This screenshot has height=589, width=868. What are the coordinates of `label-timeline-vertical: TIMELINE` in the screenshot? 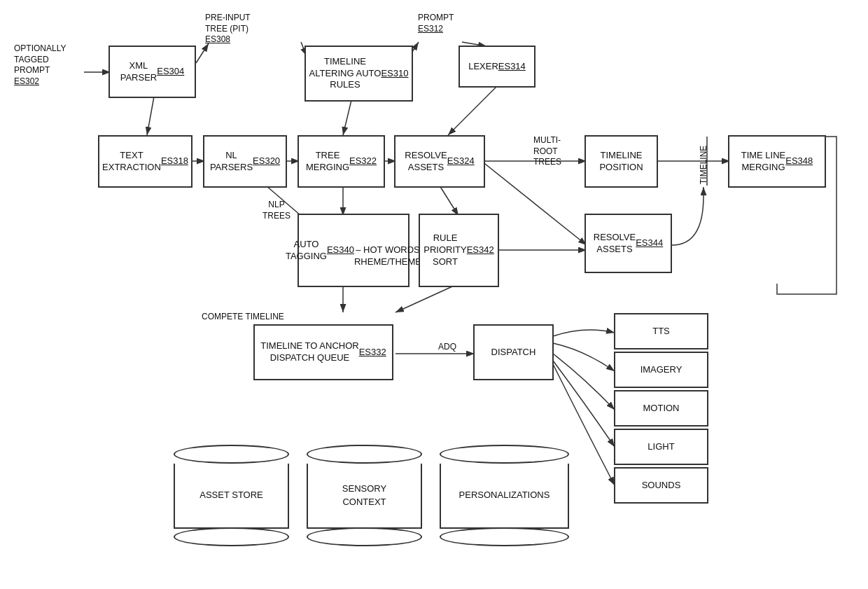 It's located at (704, 160).